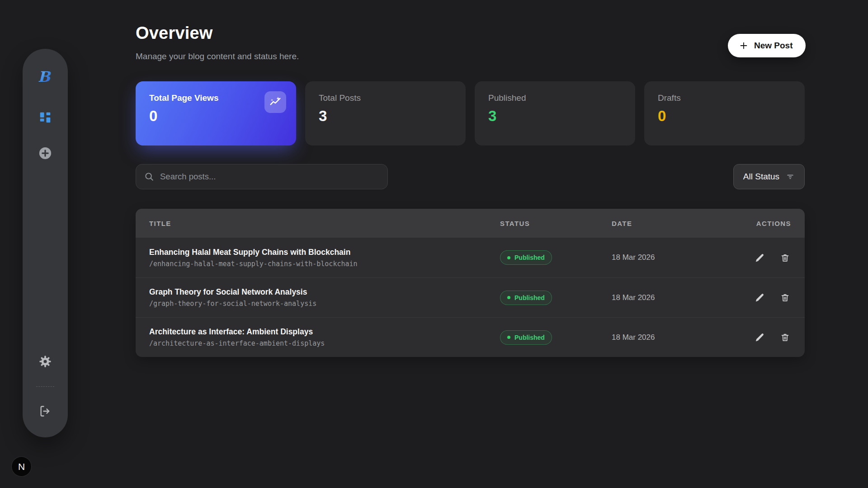  What do you see at coordinates (761, 177) in the screenshot?
I see `status-filter-label: All Status` at bounding box center [761, 177].